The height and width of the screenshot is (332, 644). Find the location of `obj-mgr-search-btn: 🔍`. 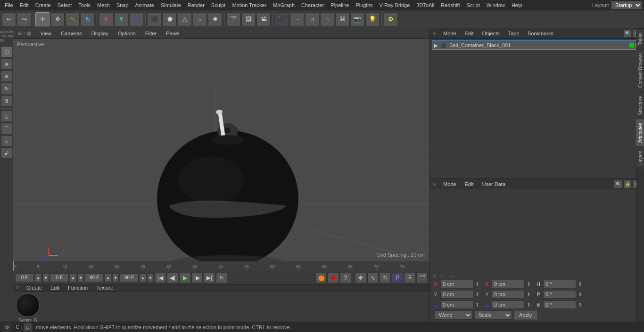

obj-mgr-search-btn: 🔍 is located at coordinates (627, 33).